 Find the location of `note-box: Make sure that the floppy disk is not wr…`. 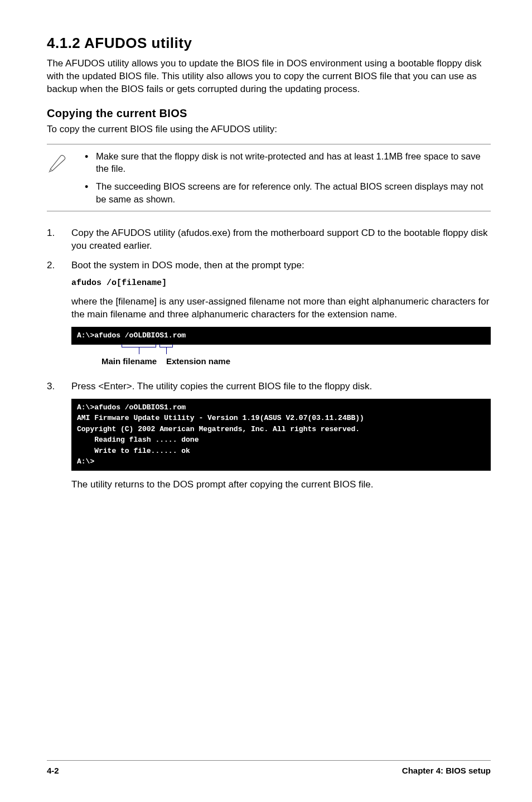

note-box: Make sure that the floppy disk is not wr… is located at coordinates (269, 177).